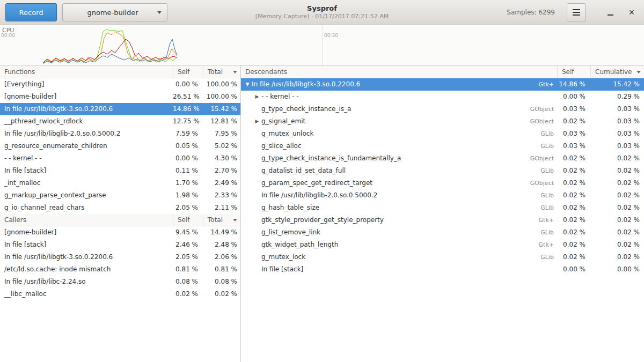  What do you see at coordinates (247, 85) in the screenshot?
I see `chevron-expanded-icon: ▼` at bounding box center [247, 85].